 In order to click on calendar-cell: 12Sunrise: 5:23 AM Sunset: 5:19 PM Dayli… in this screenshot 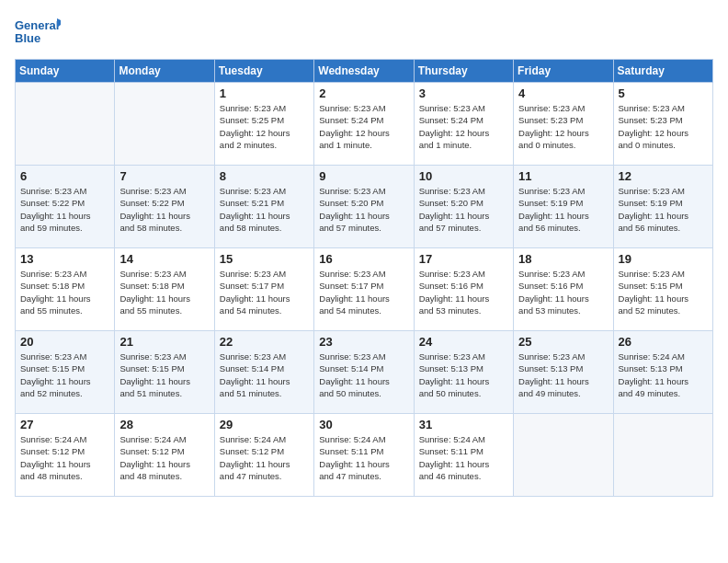, I will do `click(663, 207)`.